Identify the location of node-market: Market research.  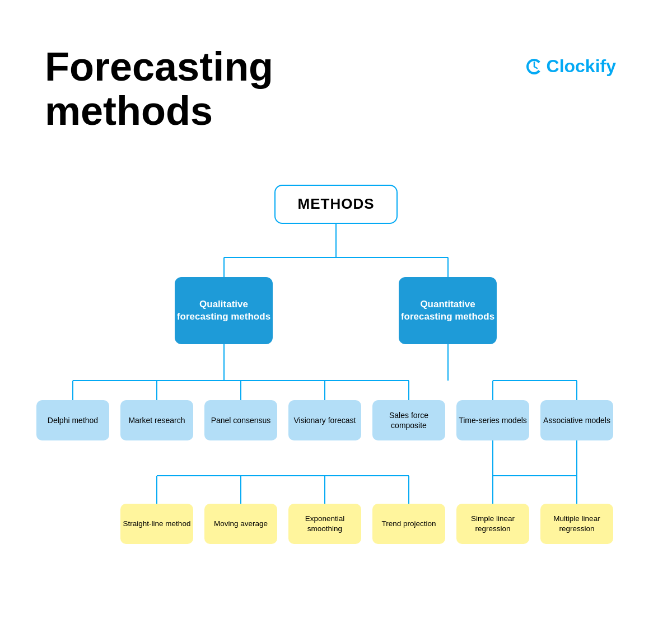
(157, 420).